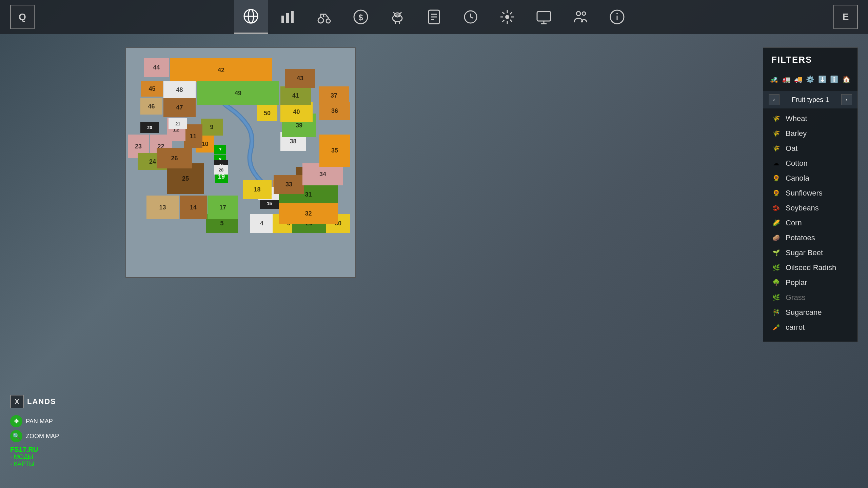 The width and height of the screenshot is (868, 488). I want to click on fruit-item-sugarcane: 🎋Sugarcane, so click(810, 312).